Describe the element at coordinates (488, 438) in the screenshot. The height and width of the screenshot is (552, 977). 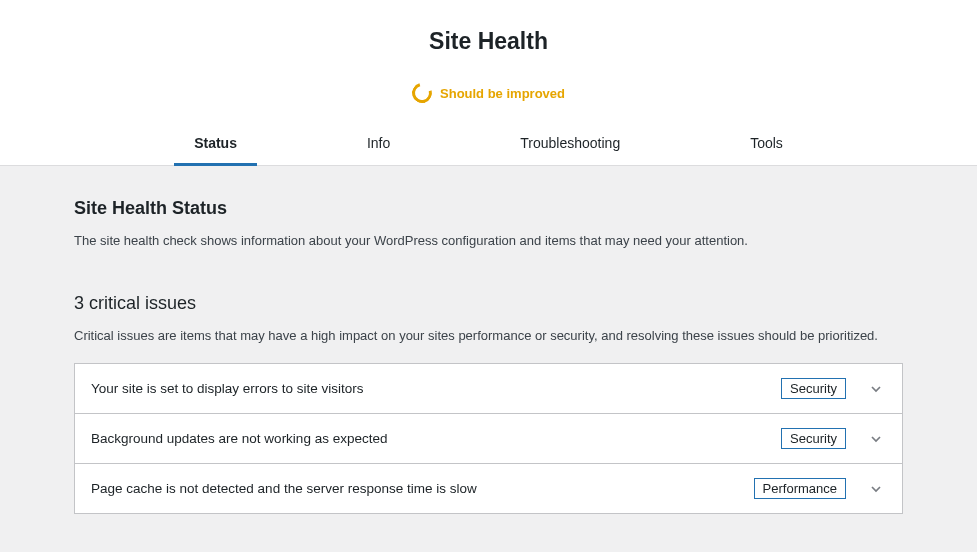
I see `issue-row: Background updates are not working as ex…` at that location.